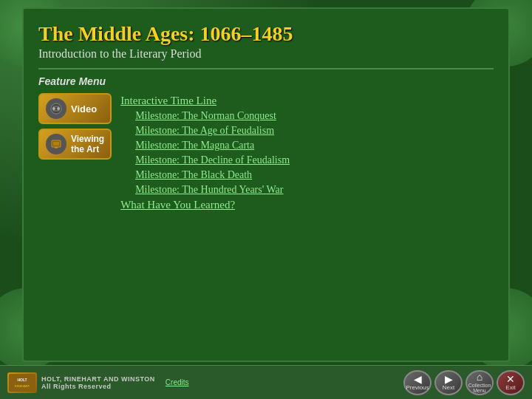 The height and width of the screenshot is (399, 532). I want to click on publisher-info: HOLT RINEHART HOLT, RINEHART AND WINSTON…, so click(98, 383).